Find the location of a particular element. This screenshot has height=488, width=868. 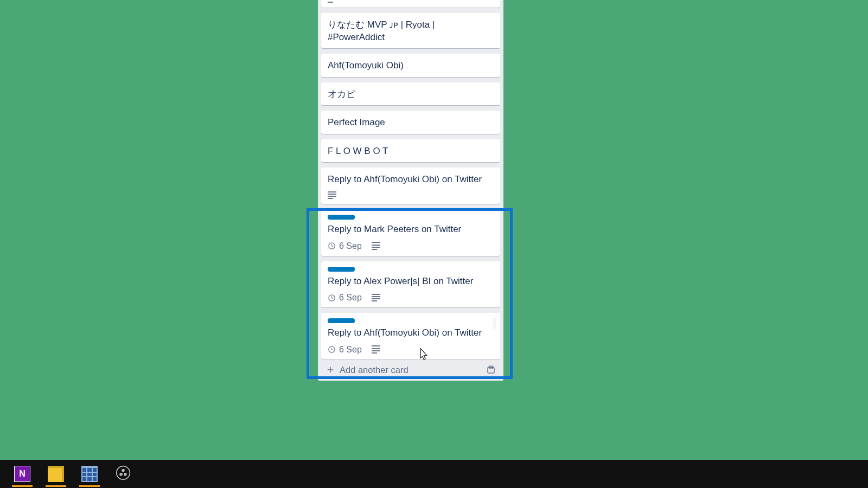

taskbar-app-onenote: N is located at coordinates (22, 474).